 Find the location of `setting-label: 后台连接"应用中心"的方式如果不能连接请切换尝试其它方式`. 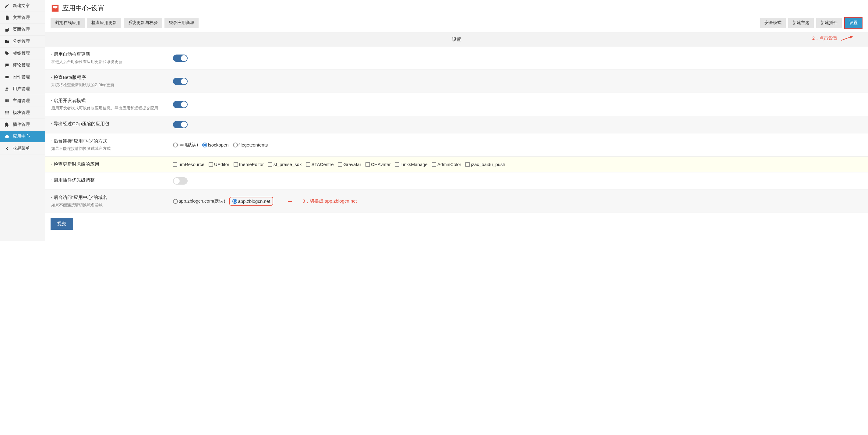

setting-label: 后台连接"应用中心"的方式如果不能连接请切换尝试其它方式 is located at coordinates (107, 145).